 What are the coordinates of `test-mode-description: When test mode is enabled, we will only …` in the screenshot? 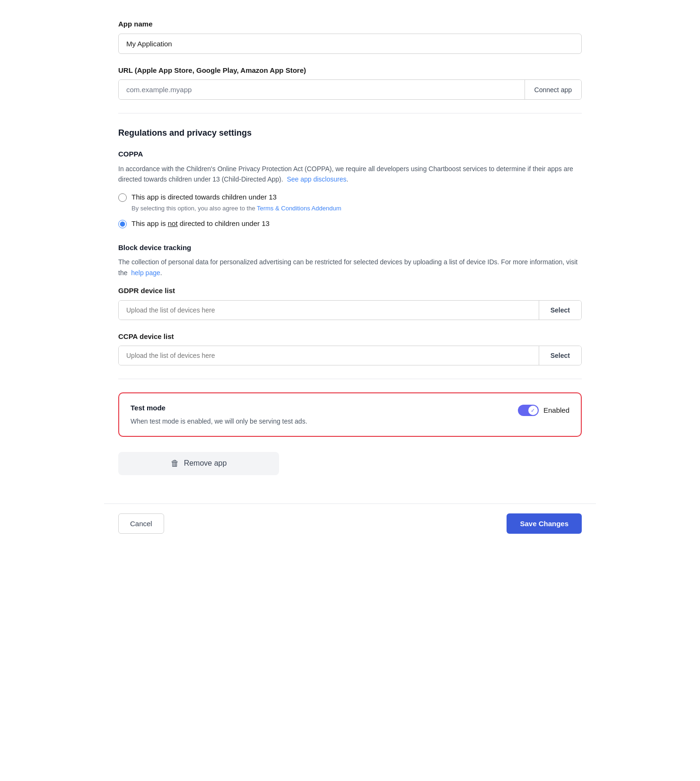 It's located at (315, 422).